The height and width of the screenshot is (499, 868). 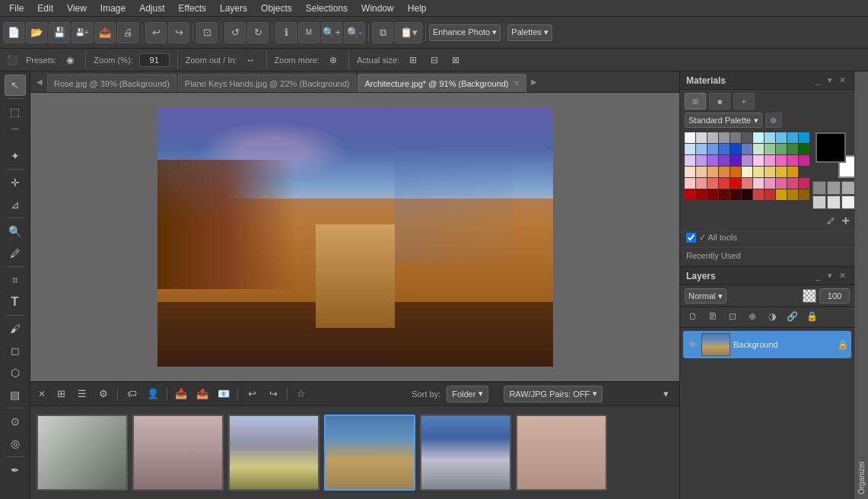 What do you see at coordinates (251, 60) in the screenshot?
I see `zoom-out-in-icon: ↔` at bounding box center [251, 60].